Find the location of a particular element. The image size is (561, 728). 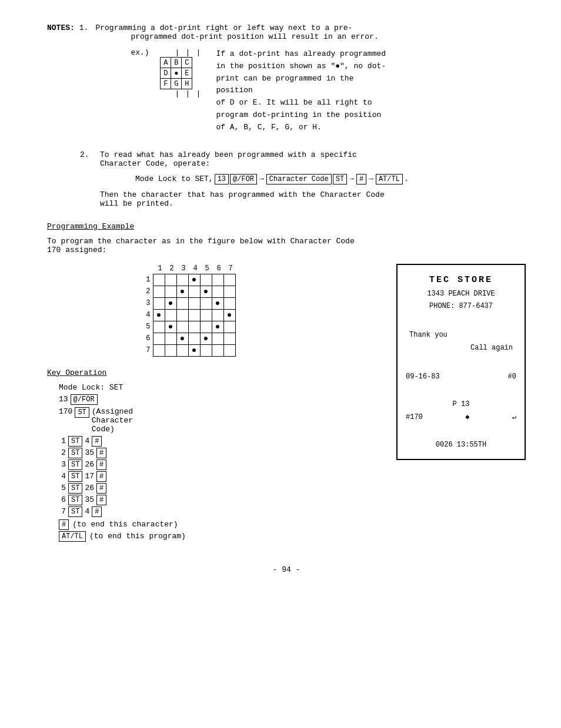

receipt-thank-you: Thank you is located at coordinates (461, 336).